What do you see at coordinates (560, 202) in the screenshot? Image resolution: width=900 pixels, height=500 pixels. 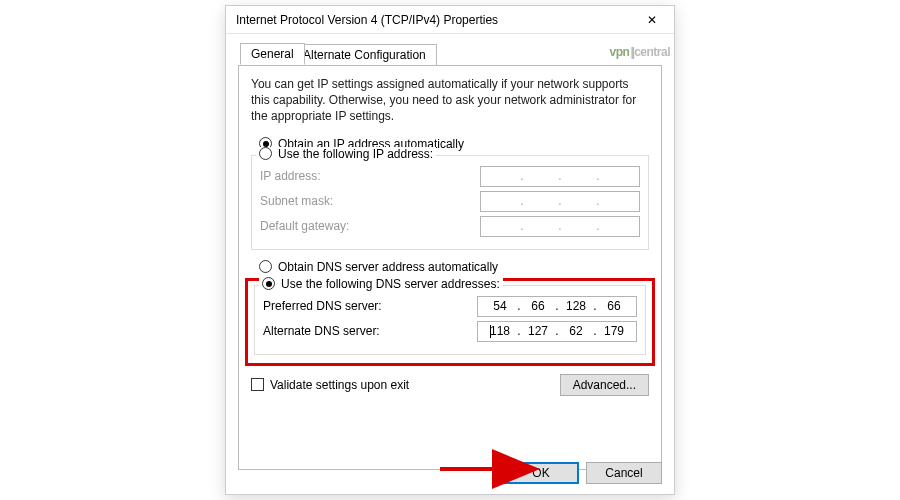 I see `subnet-mask-input: ...` at bounding box center [560, 202].